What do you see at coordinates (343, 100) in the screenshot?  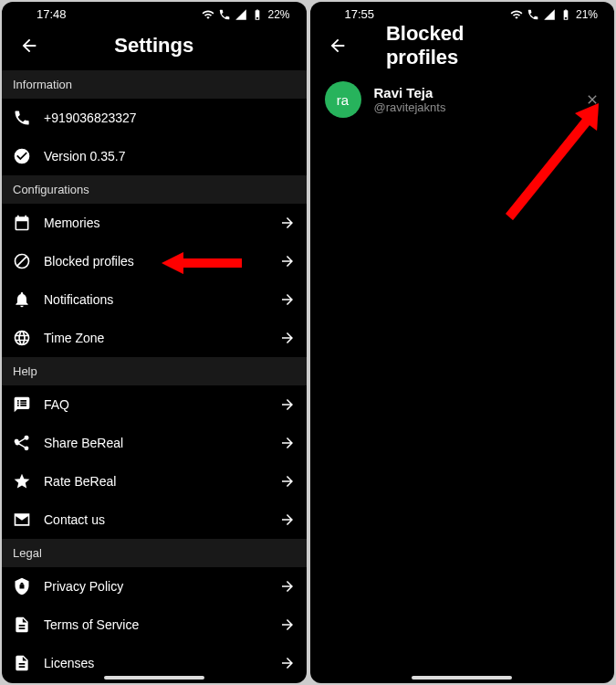 I see `avatar: ra` at bounding box center [343, 100].